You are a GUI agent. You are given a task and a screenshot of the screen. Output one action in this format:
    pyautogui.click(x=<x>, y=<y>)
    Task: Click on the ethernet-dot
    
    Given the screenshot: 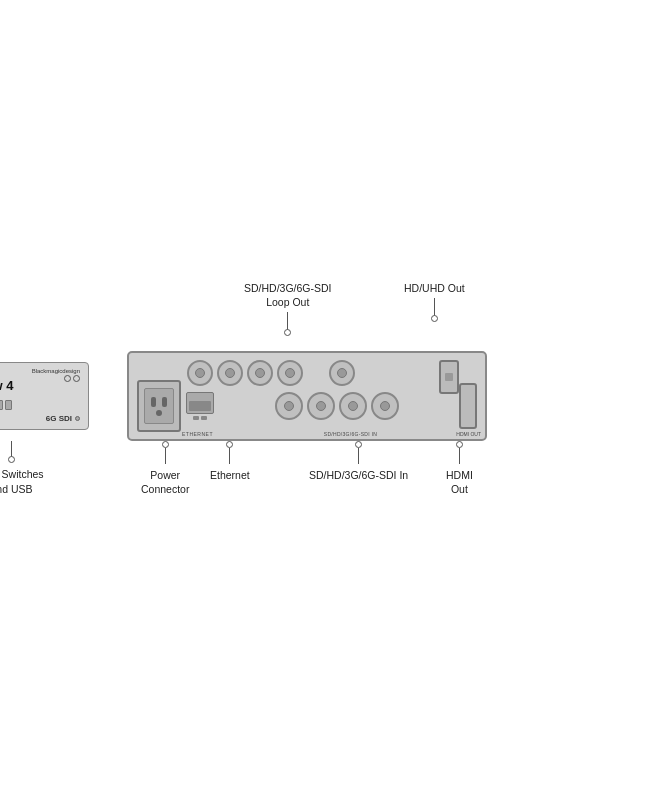 What is the action you would take?
    pyautogui.click(x=230, y=444)
    